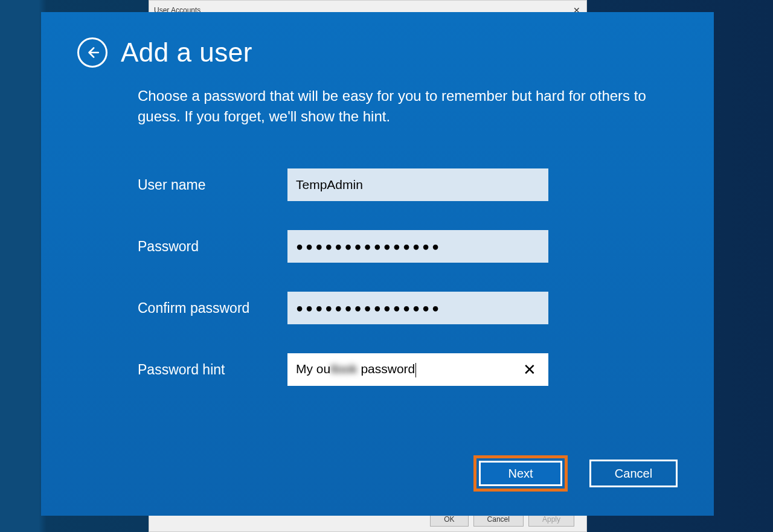  I want to click on cancel-button: Cancel, so click(633, 473).